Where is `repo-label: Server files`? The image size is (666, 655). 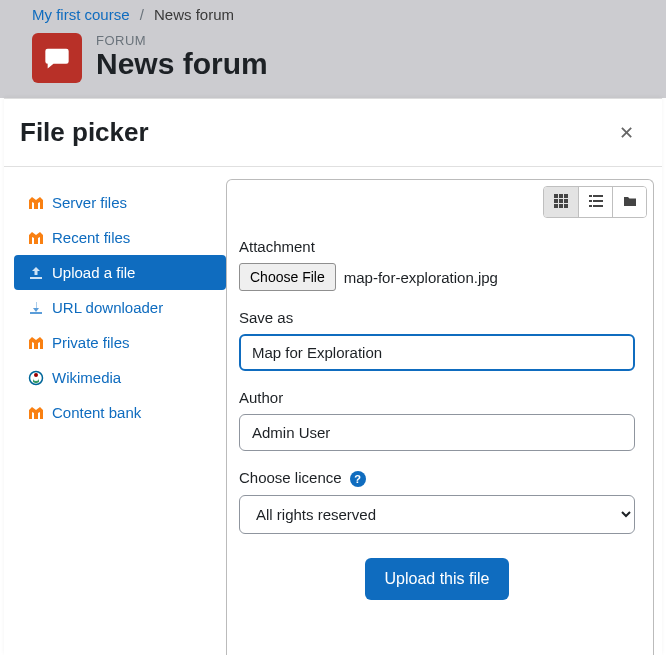 repo-label: Server files is located at coordinates (90, 202).